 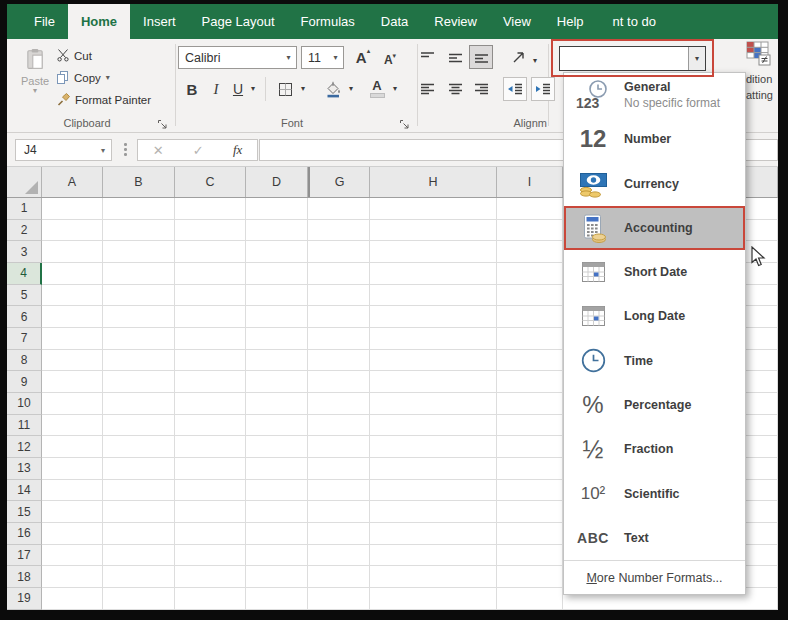 What do you see at coordinates (394, 22) in the screenshot?
I see `tab-data: Data` at bounding box center [394, 22].